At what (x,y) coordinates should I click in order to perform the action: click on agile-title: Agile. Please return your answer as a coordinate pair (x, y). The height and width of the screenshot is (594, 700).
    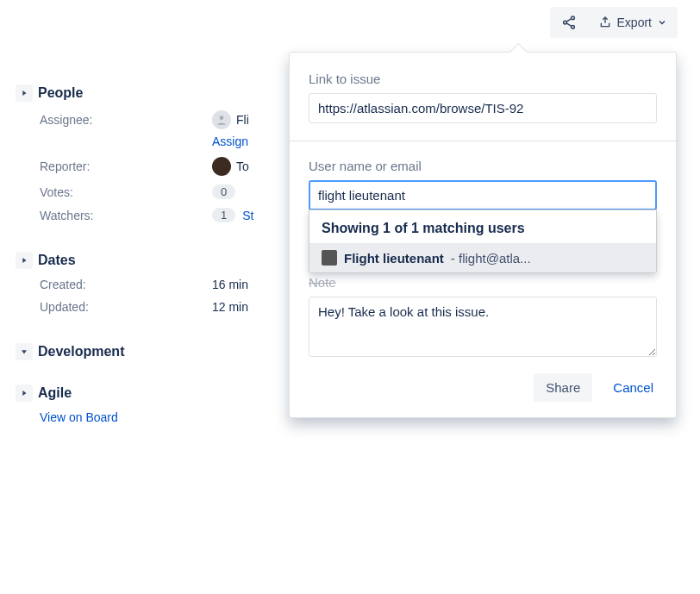
    Looking at the image, I should click on (55, 393).